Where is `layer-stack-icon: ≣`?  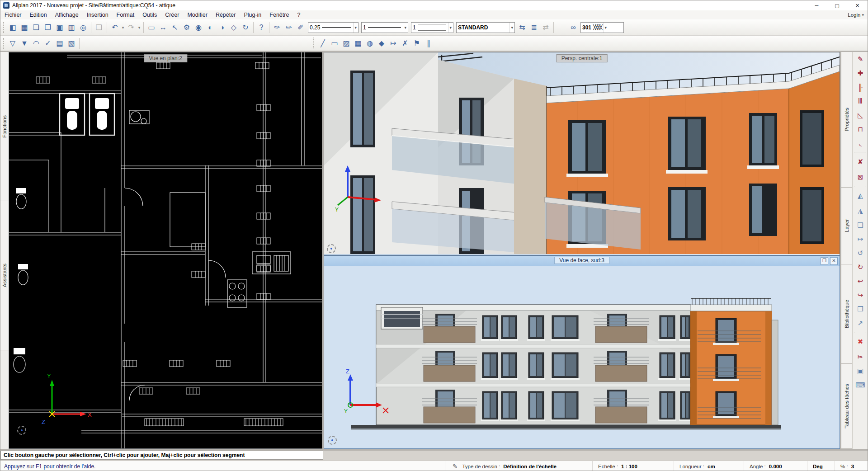
layer-stack-icon: ≣ is located at coordinates (534, 28).